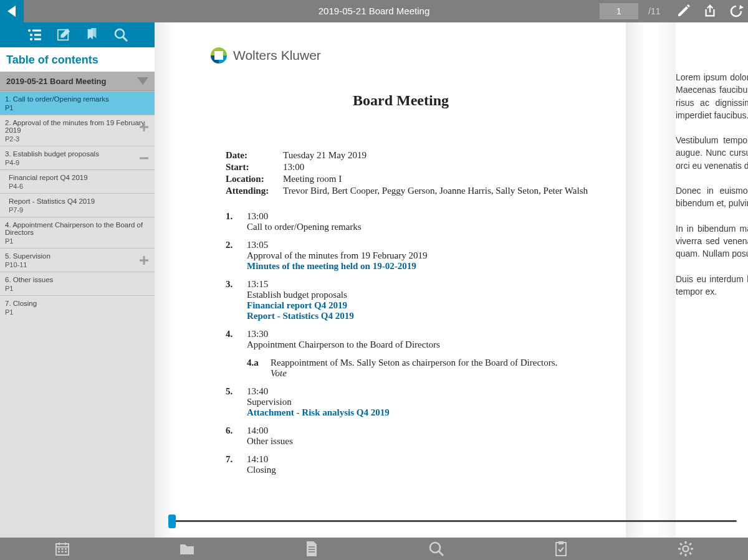 Image resolution: width=748 pixels, height=560 pixels. Describe the element at coordinates (453, 521) in the screenshot. I see `slider-track` at that location.